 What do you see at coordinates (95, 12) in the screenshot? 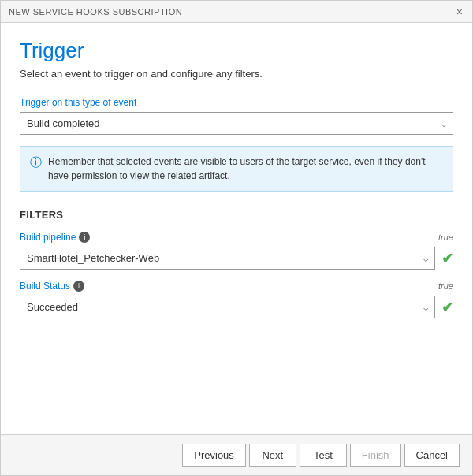
I see `dialog-title: NEW SERVICE HOOKS SUBSCRIPTION` at bounding box center [95, 12].